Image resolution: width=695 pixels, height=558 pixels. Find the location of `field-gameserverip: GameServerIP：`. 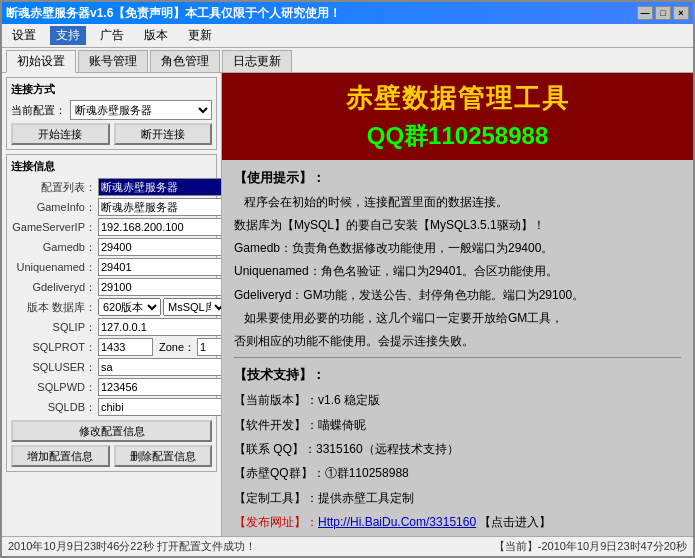

field-gameserverip: GameServerIP： is located at coordinates (112, 227).